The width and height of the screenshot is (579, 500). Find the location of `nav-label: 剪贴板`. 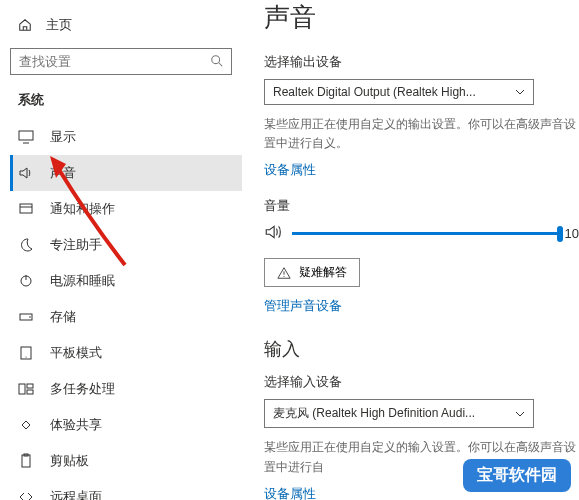

nav-label: 剪贴板 is located at coordinates (70, 461).